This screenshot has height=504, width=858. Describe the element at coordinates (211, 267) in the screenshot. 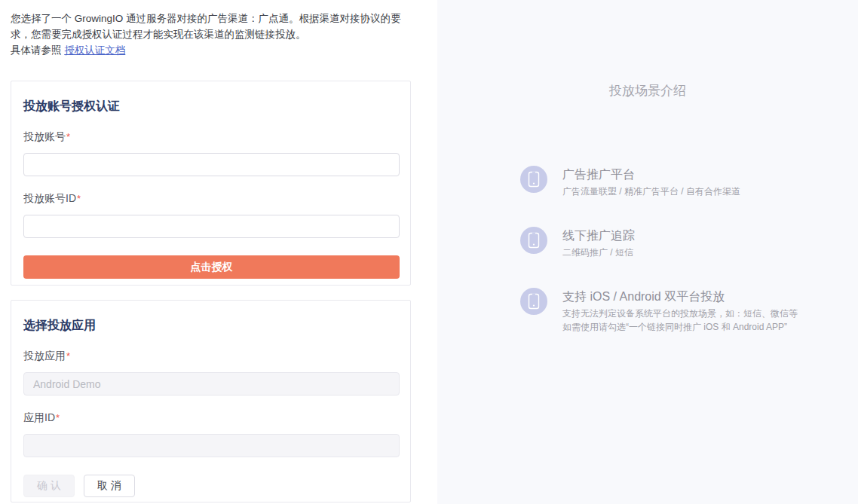

I see `authorize-button: 点击授权` at that location.